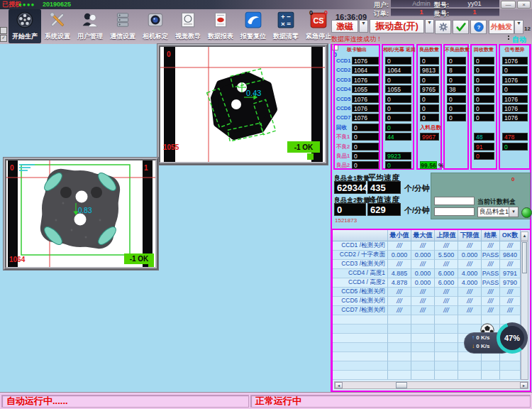 This screenshot has width=532, height=409. Describe the element at coordinates (172, 148) in the screenshot. I see `signal-count: 1055` at that location.